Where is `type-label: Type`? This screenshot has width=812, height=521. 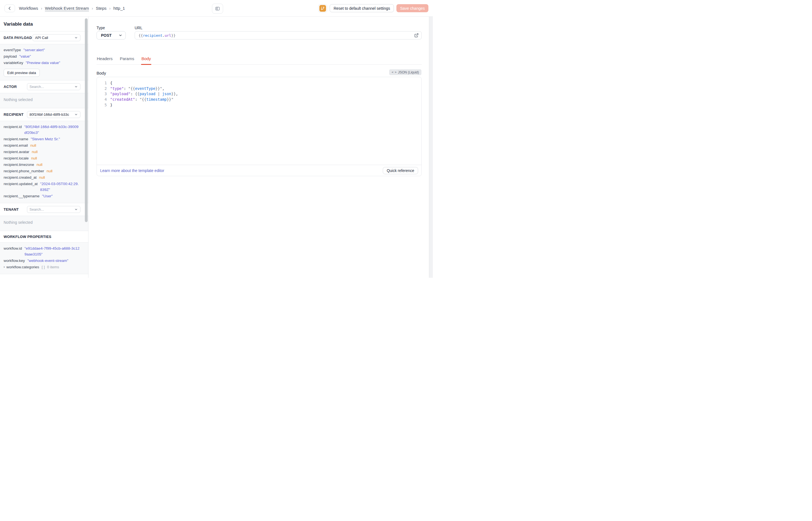 type-label: Type is located at coordinates (101, 28).